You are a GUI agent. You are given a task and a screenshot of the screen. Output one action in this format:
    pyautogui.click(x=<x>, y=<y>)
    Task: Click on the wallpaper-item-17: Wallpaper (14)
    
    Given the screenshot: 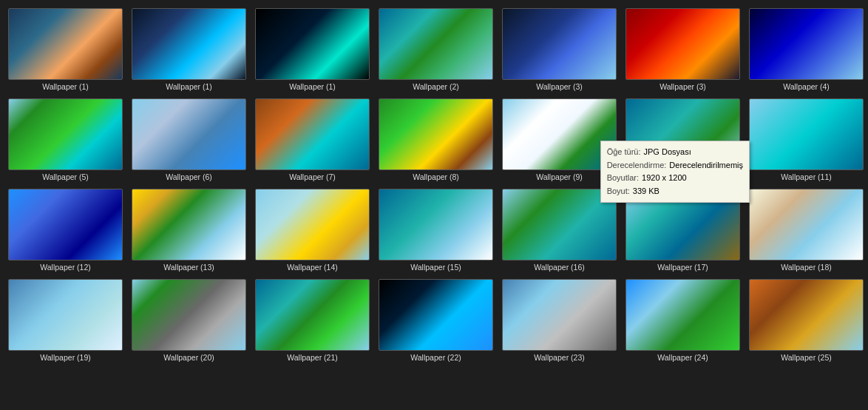 What is the action you would take?
    pyautogui.click(x=312, y=230)
    